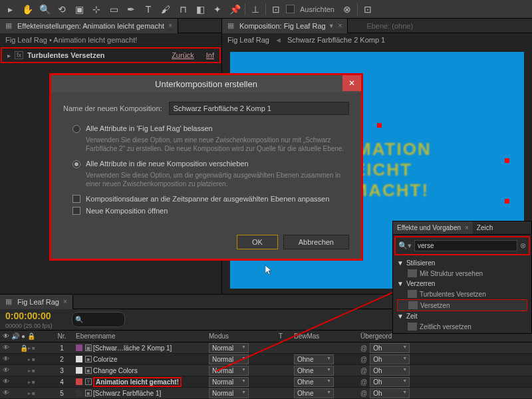 This screenshot has height=399, width=532. What do you see at coordinates (210, 55) in the screenshot?
I see `info-link: Inf` at bounding box center [210, 55].